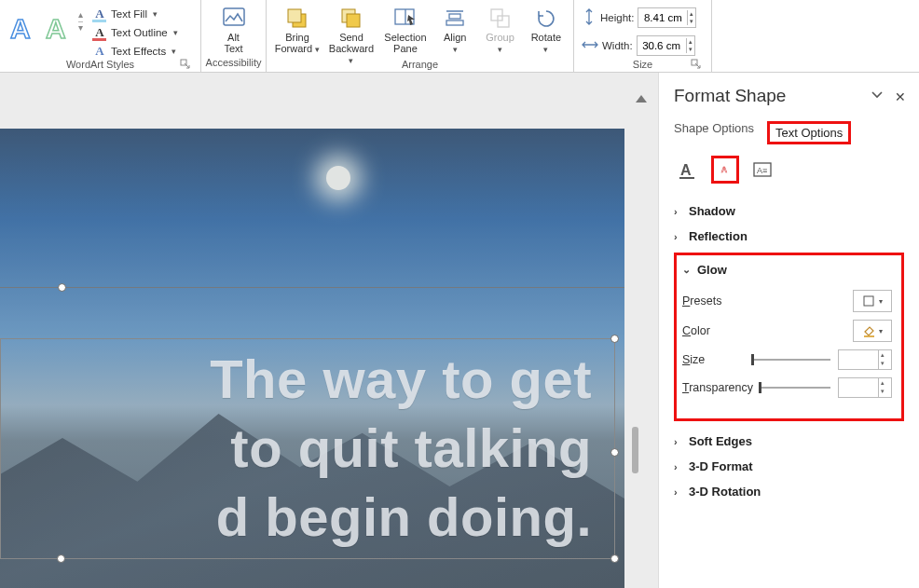 The image size is (919, 588). What do you see at coordinates (140, 33) in the screenshot?
I see `text-outline-label: Text Outline` at bounding box center [140, 33].